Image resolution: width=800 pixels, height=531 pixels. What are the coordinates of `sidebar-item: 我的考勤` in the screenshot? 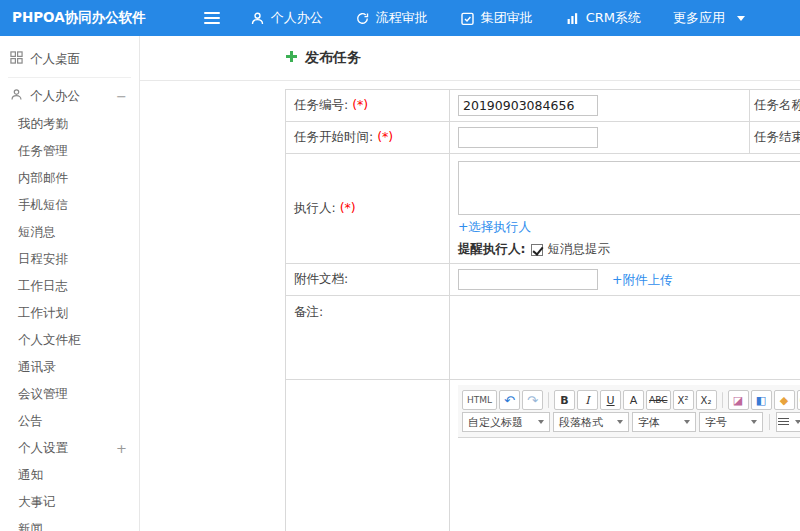 It's located at (70, 124).